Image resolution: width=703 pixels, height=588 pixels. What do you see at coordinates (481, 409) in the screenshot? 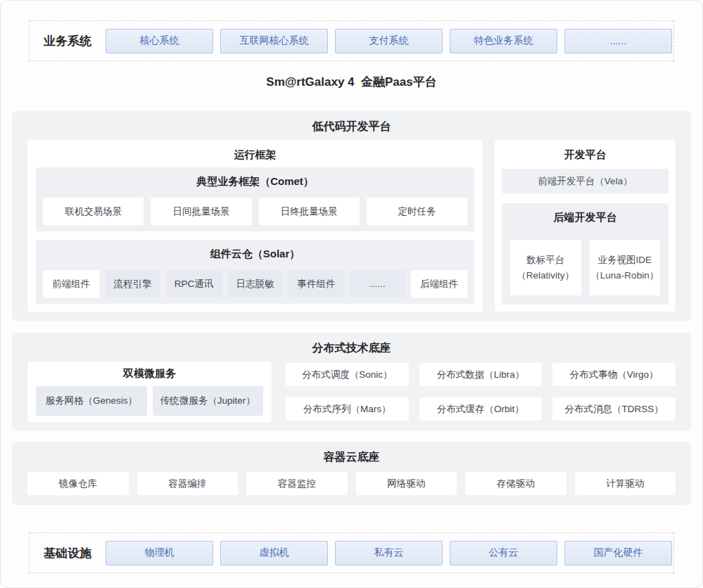
I see `distributed-service-card: 分布式缓存（Orbit）` at bounding box center [481, 409].